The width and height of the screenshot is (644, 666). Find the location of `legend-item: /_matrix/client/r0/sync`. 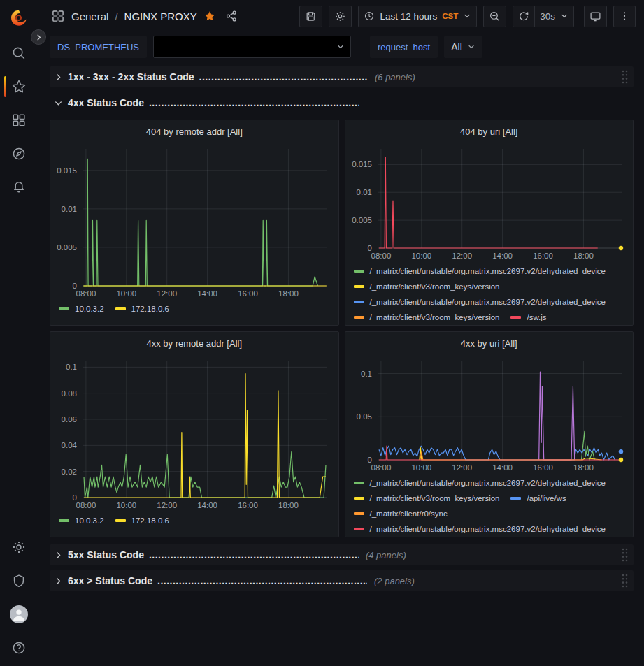

legend-item: /_matrix/client/r0/sync is located at coordinates (401, 514).